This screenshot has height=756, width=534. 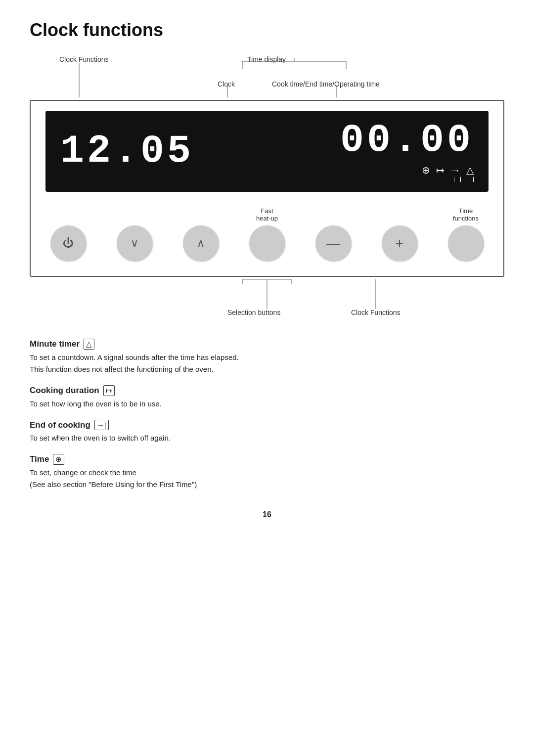 What do you see at coordinates (254, 312) in the screenshot?
I see `label-selection-buttons: Selection buttons` at bounding box center [254, 312].